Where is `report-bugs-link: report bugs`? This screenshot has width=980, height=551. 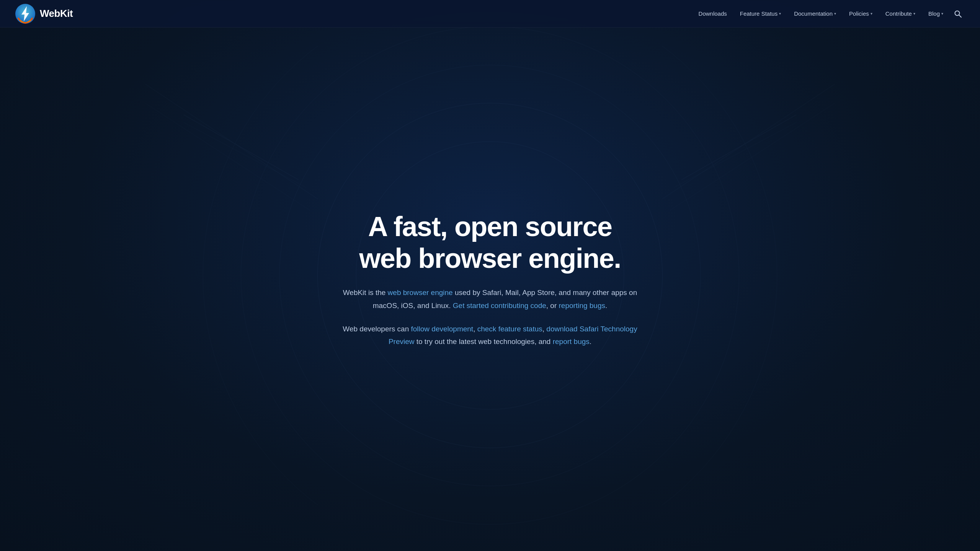
report-bugs-link: report bugs is located at coordinates (571, 341).